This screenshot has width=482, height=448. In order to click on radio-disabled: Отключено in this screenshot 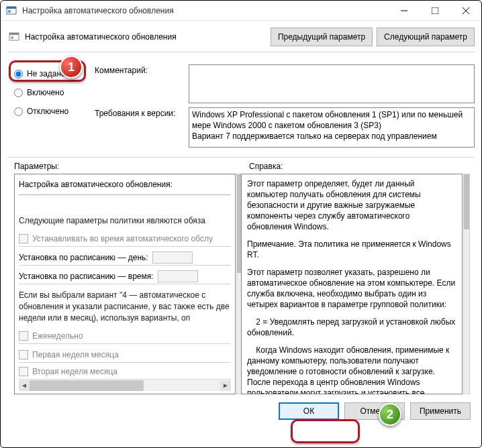, I will do `click(54, 111)`.